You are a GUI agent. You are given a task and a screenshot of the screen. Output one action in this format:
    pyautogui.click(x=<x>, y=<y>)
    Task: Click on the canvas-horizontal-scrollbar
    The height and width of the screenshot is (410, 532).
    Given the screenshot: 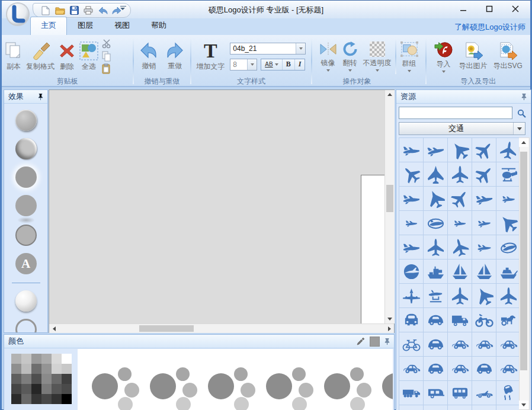 What is the action you would take?
    pyautogui.click(x=222, y=328)
    